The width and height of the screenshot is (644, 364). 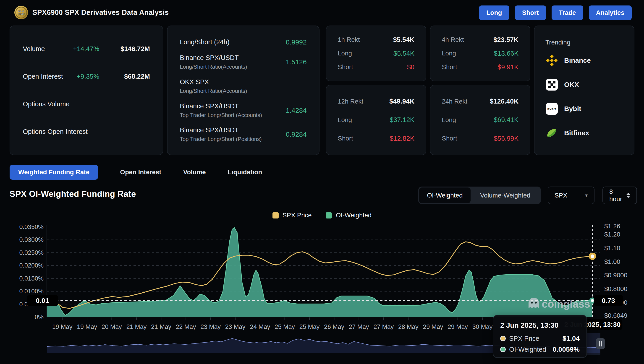 What do you see at coordinates (503, 350) in the screenshot?
I see `oi-weighted-dot` at bounding box center [503, 350].